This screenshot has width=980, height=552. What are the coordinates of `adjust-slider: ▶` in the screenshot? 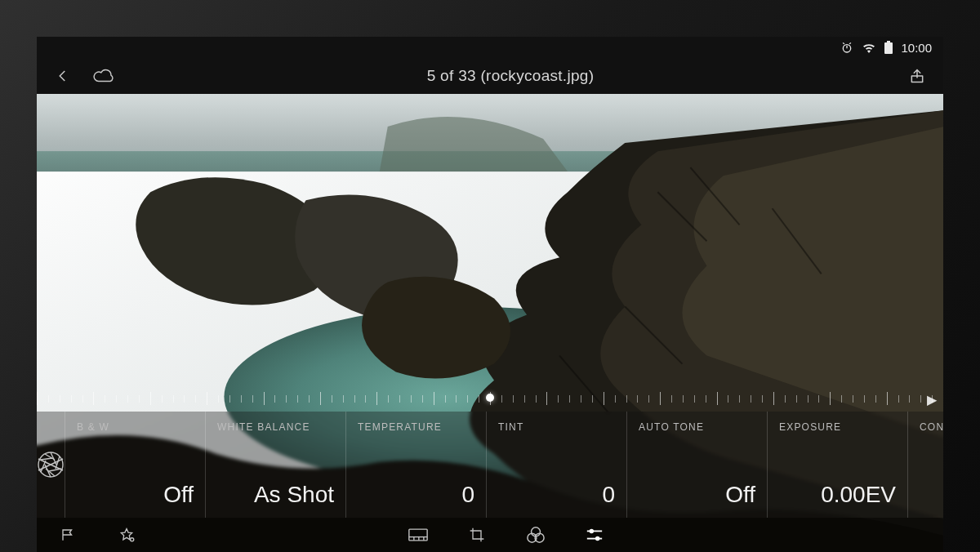 It's located at (490, 398).